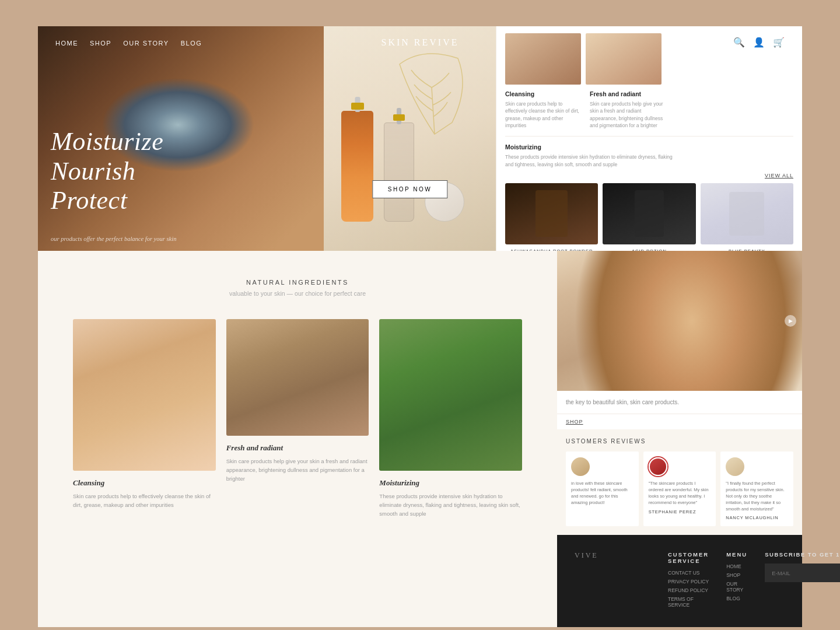 Image resolution: width=840 pixels, height=630 pixels. Describe the element at coordinates (680, 489) in the screenshot. I see `review-card-2: "The skincare products I ordered are won…` at that location.